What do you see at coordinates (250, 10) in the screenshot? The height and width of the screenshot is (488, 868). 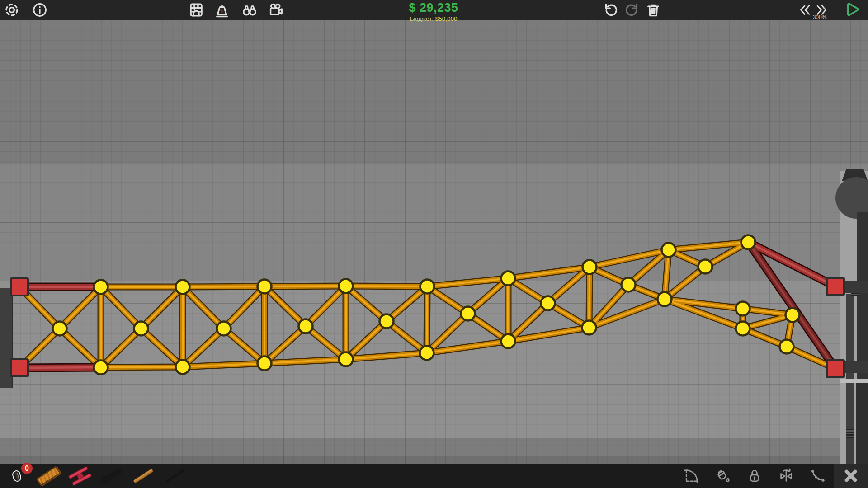 I see `observe-button` at bounding box center [250, 10].